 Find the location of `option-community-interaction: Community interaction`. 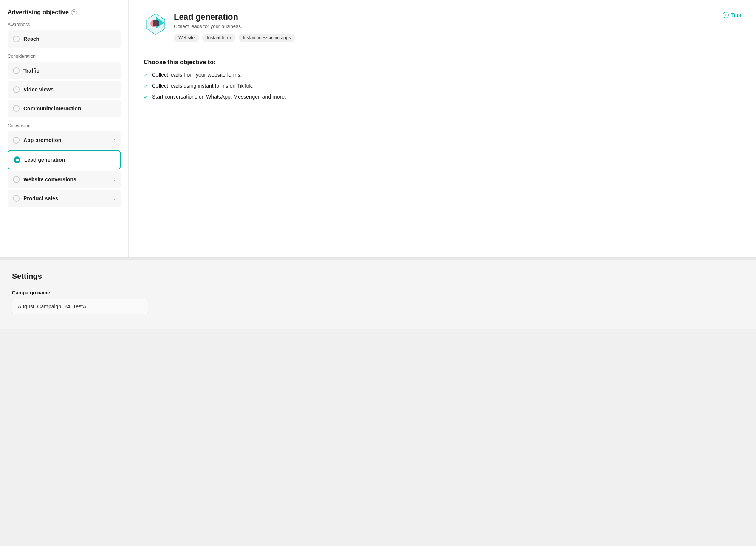

option-community-interaction: Community interaction is located at coordinates (64, 108).